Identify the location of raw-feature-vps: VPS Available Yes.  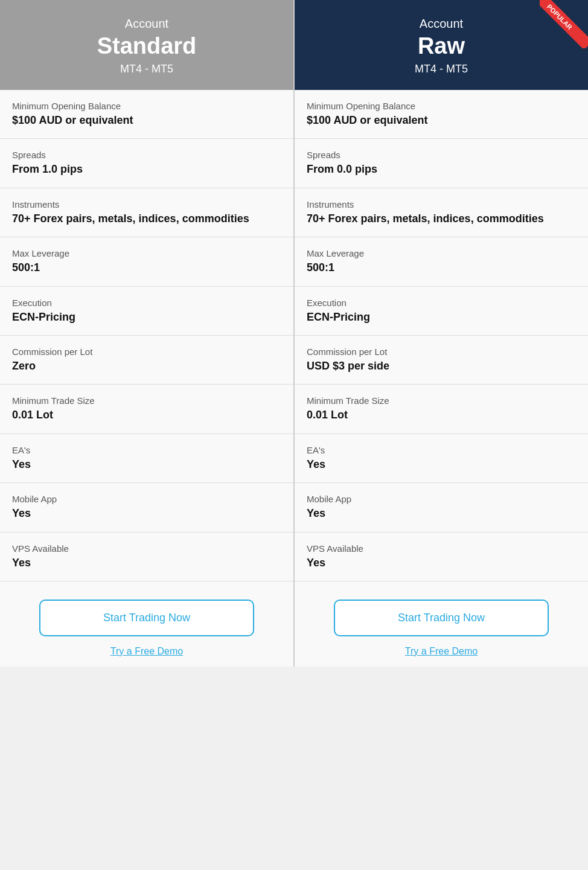
(441, 557).